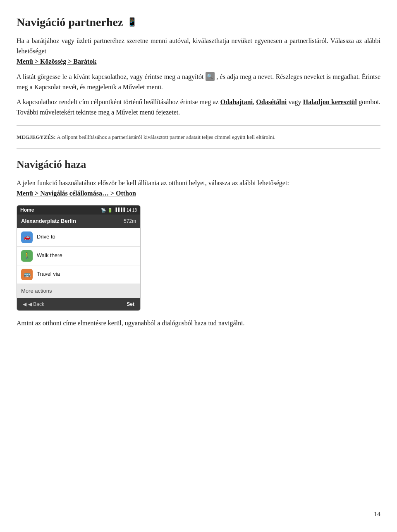 This screenshot has width=397, height=532. Describe the element at coordinates (79, 304) in the screenshot. I see `phone-bottom-bar: ◀ ◀ Back Set` at that location.